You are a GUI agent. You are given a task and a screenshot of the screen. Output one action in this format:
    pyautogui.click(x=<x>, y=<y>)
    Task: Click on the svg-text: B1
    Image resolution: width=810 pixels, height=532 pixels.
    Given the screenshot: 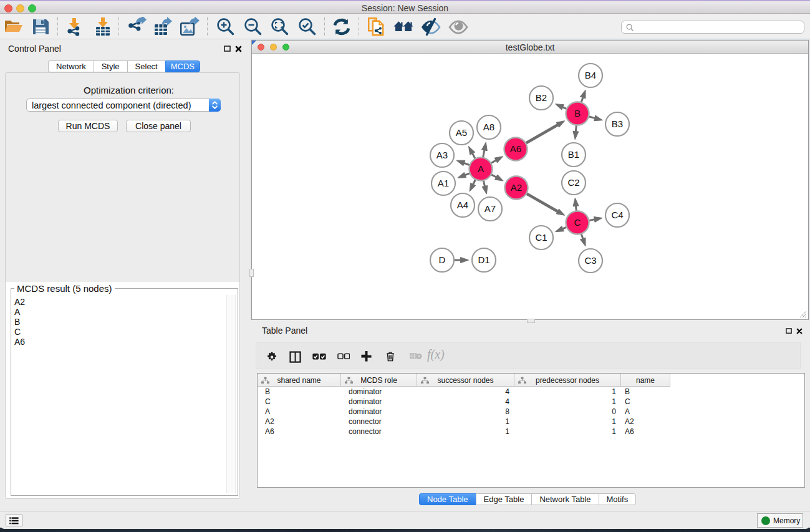 What is the action you would take?
    pyautogui.click(x=574, y=155)
    